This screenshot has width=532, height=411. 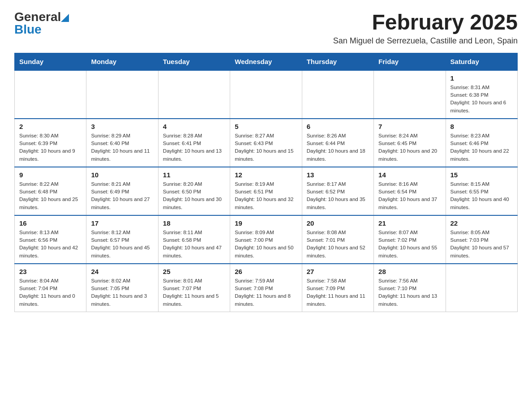 I want to click on calendar-day-cell: 19Sunrise: 8:09 AMSunset: 7:00 PMDayligh…, so click(x=266, y=240).